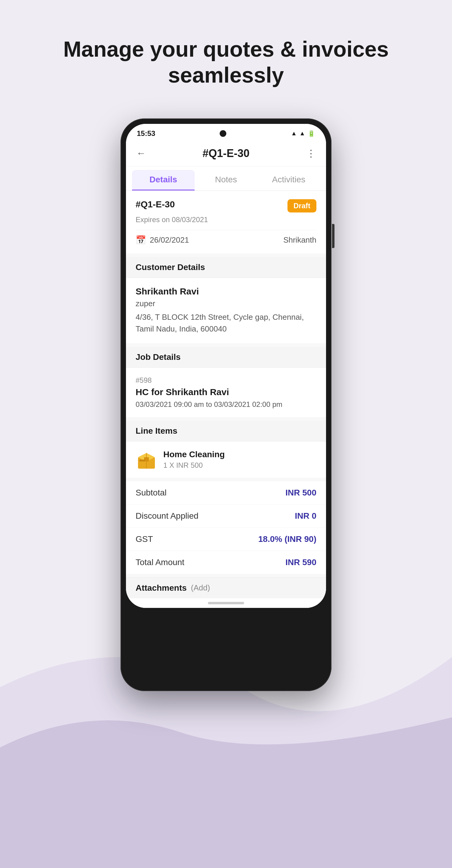 This screenshot has width=452, height=868. What do you see at coordinates (223, 133) in the screenshot?
I see `camera-dot` at bounding box center [223, 133].